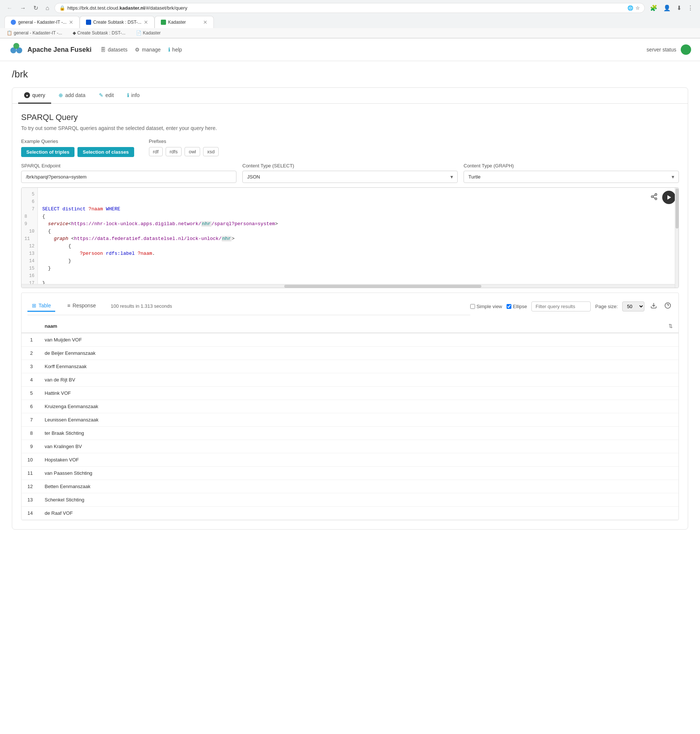 The image size is (700, 734). I want to click on row-naam: de Beijer Eenmanszaak, so click(358, 353).